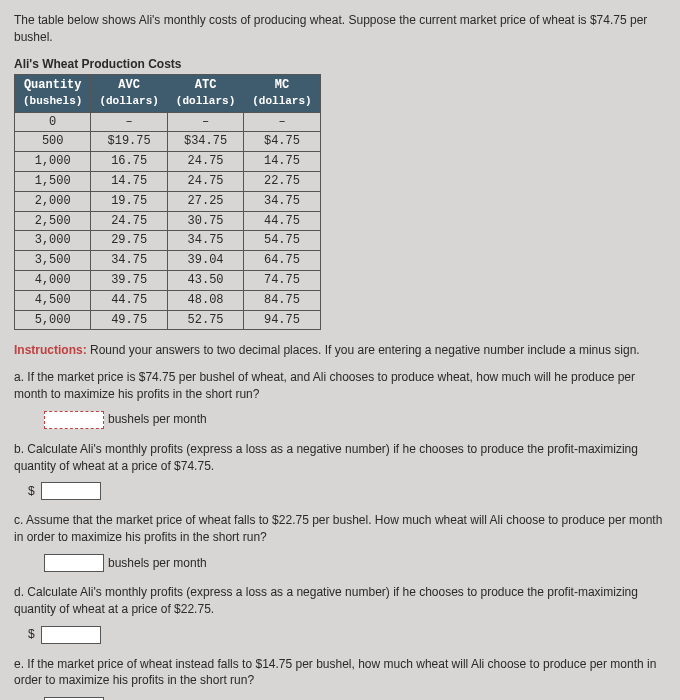 Image resolution: width=680 pixels, height=700 pixels. I want to click on cell-avc: 29.75, so click(129, 241).